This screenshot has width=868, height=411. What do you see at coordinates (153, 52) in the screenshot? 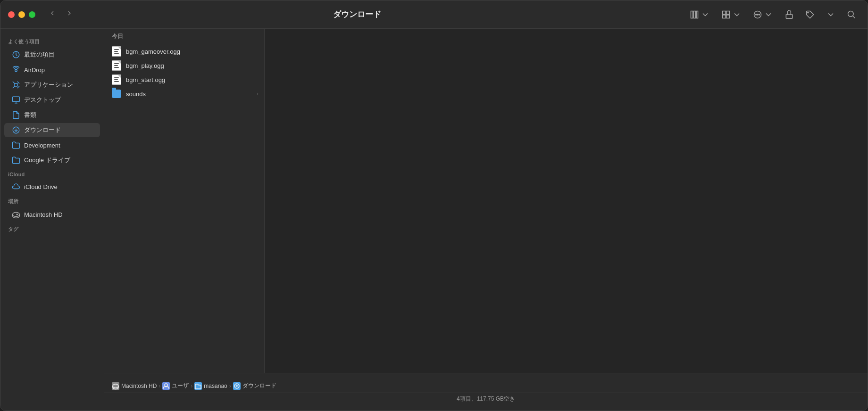
I see `file-name: bgm_gameover.ogg` at bounding box center [153, 52].